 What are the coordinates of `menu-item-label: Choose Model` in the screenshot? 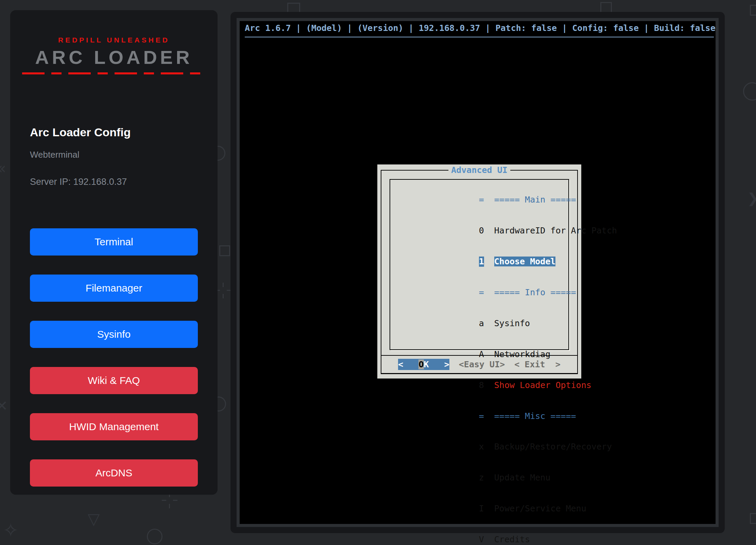 It's located at (525, 262).